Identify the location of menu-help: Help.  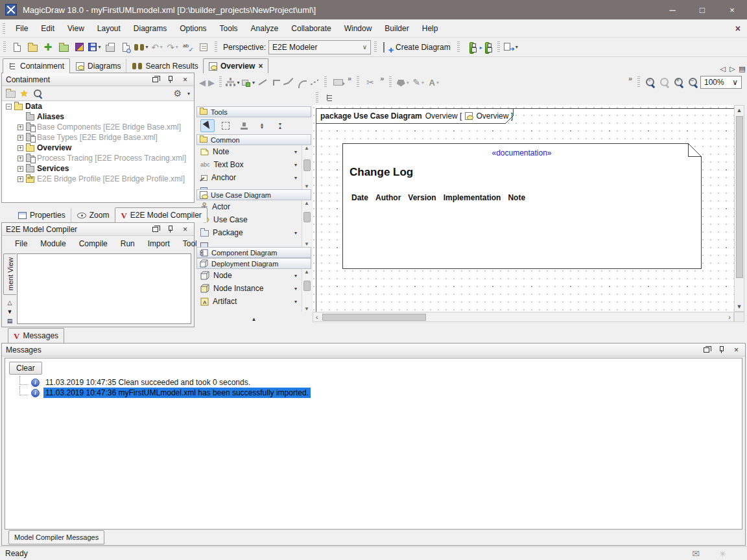
(431, 29).